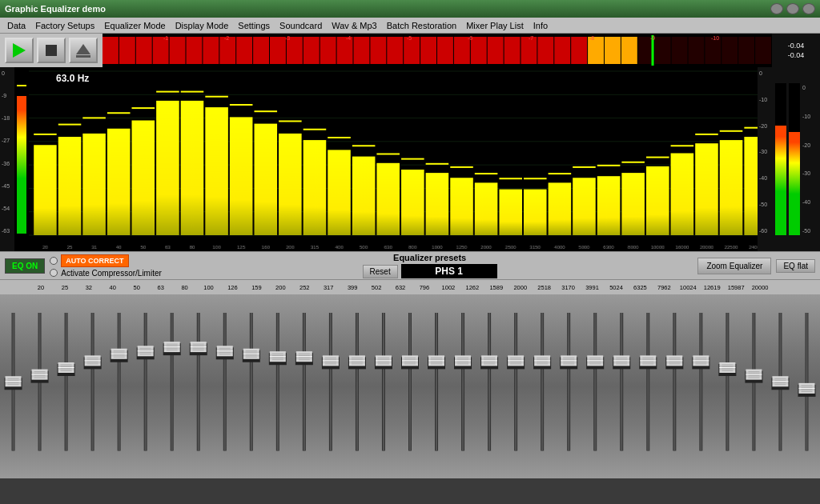 The width and height of the screenshot is (820, 504). Describe the element at coordinates (161, 288) in the screenshot. I see `freq-label-63: 63` at that location.